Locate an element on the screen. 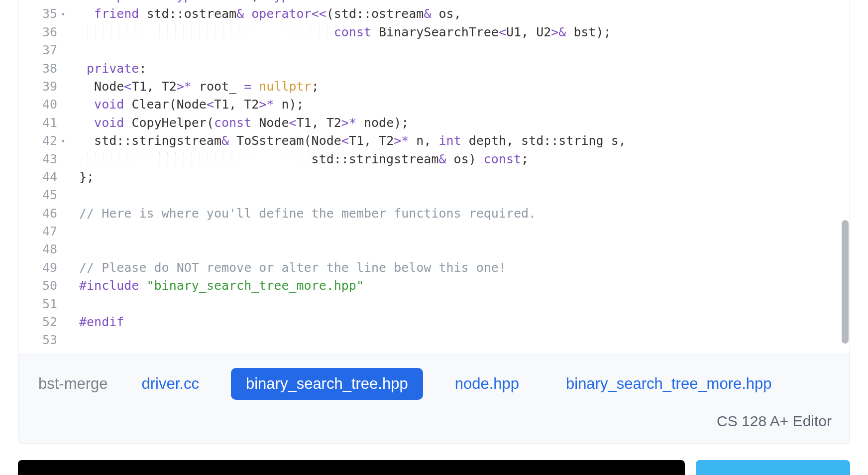 The height and width of the screenshot is (475, 868). code-line: private: is located at coordinates (458, 69).